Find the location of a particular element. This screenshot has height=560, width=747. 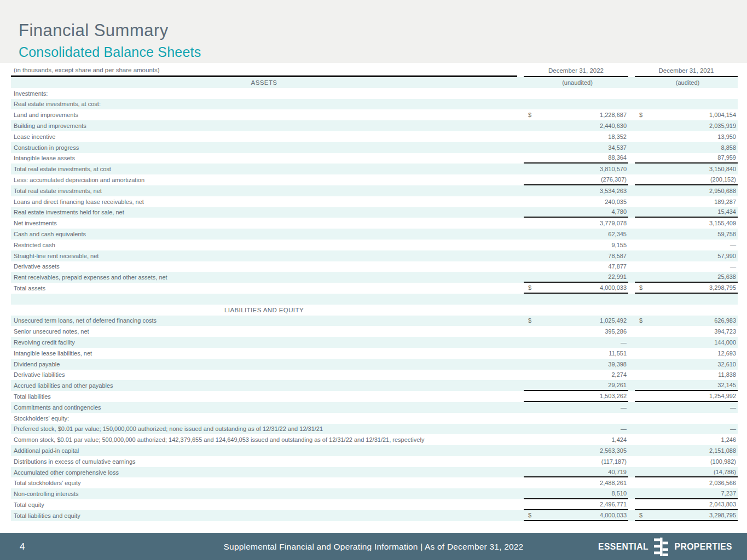

table-row: Land and improvements$1,228,687$1,004,15… is located at coordinates (374, 115).